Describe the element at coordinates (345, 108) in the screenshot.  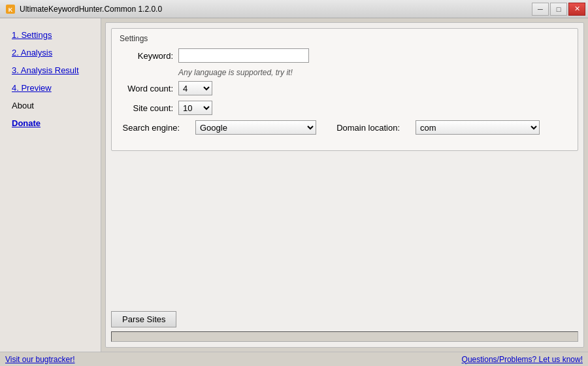
I see `site-count-row: Site count: 5 10 15 20 25` at that location.